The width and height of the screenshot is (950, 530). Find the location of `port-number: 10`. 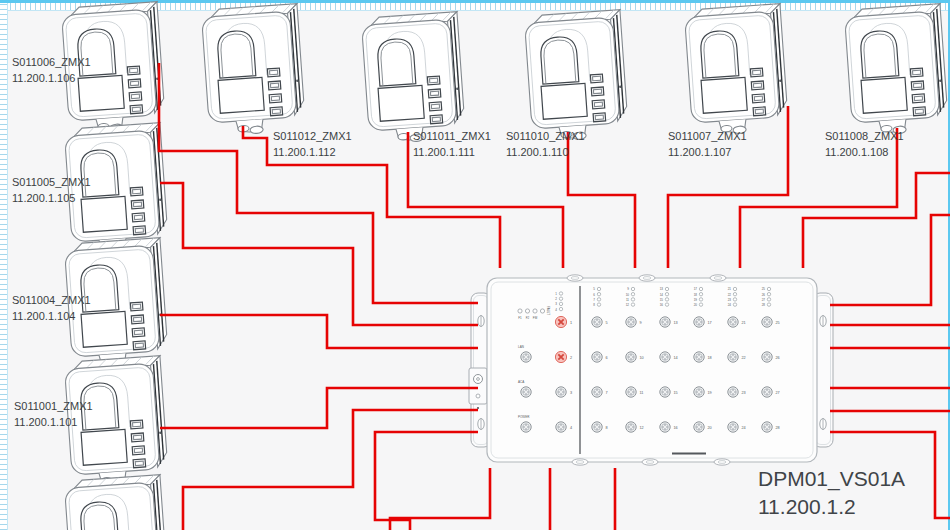

port-number: 10 is located at coordinates (642, 358).